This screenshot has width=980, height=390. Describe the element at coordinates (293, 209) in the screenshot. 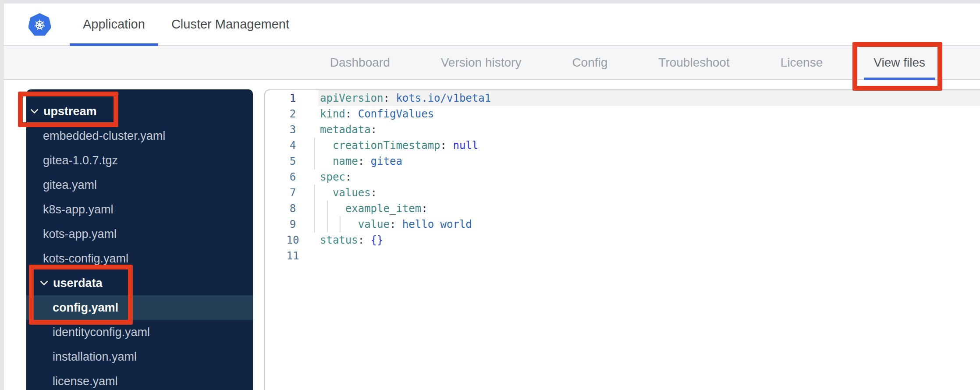

I see `line-number: 8` at that location.